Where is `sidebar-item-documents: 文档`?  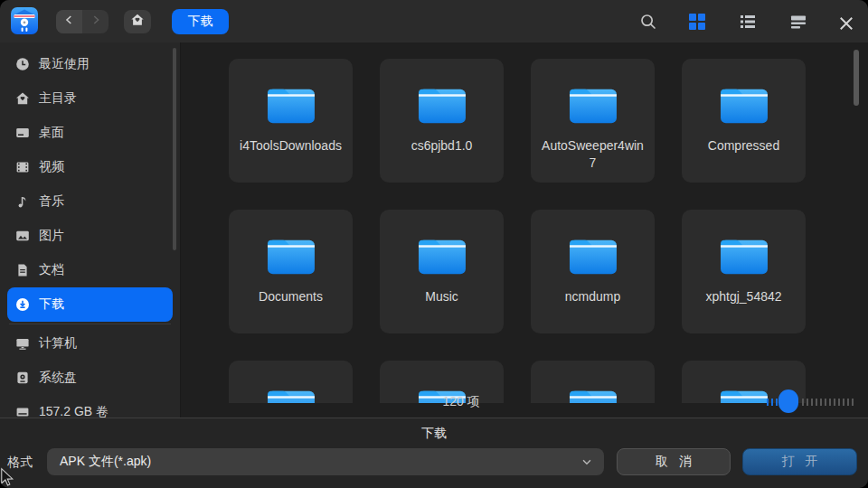
sidebar-item-documents: 文档 is located at coordinates (90, 270).